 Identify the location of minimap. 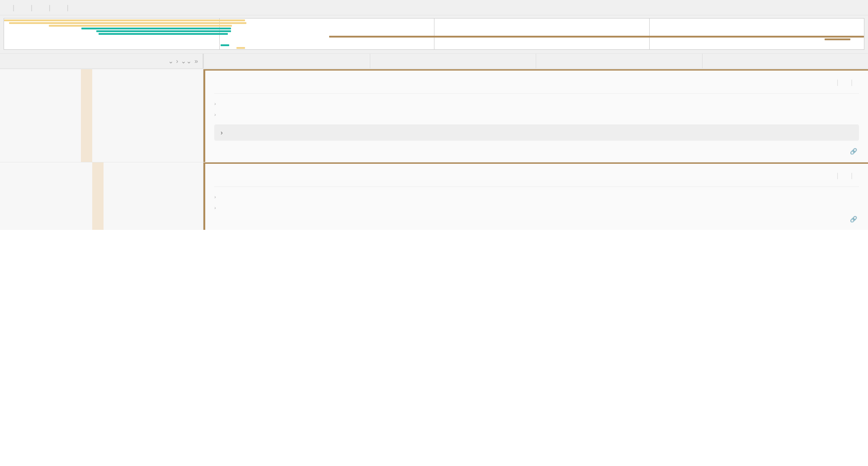
(434, 34).